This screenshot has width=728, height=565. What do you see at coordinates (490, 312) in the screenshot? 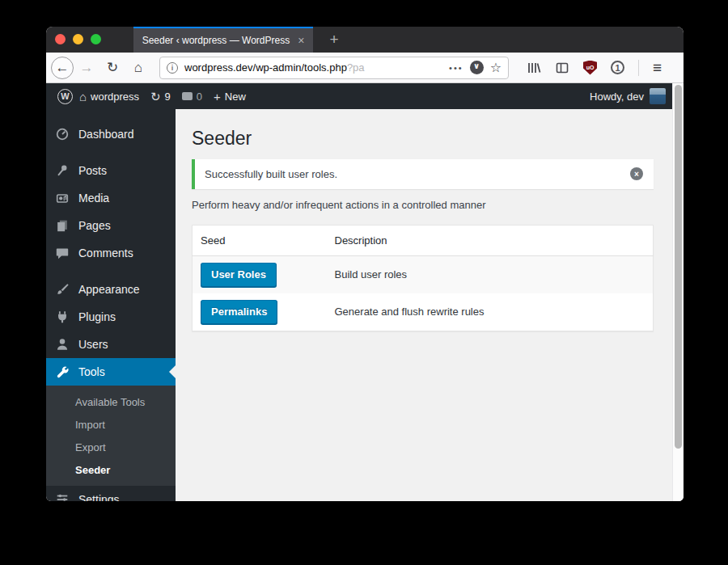
I see `row-description: Generate and flush rewrite rules` at bounding box center [490, 312].